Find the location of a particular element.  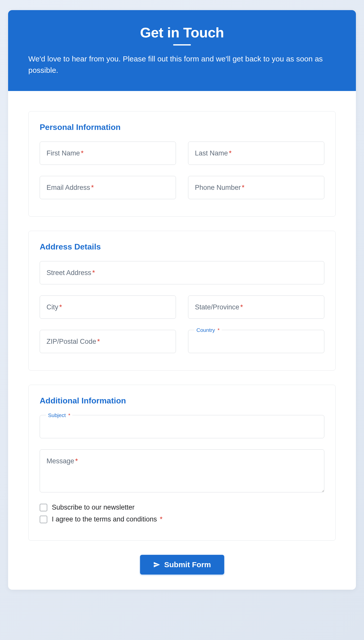

page-title: Get in Touch is located at coordinates (182, 32).